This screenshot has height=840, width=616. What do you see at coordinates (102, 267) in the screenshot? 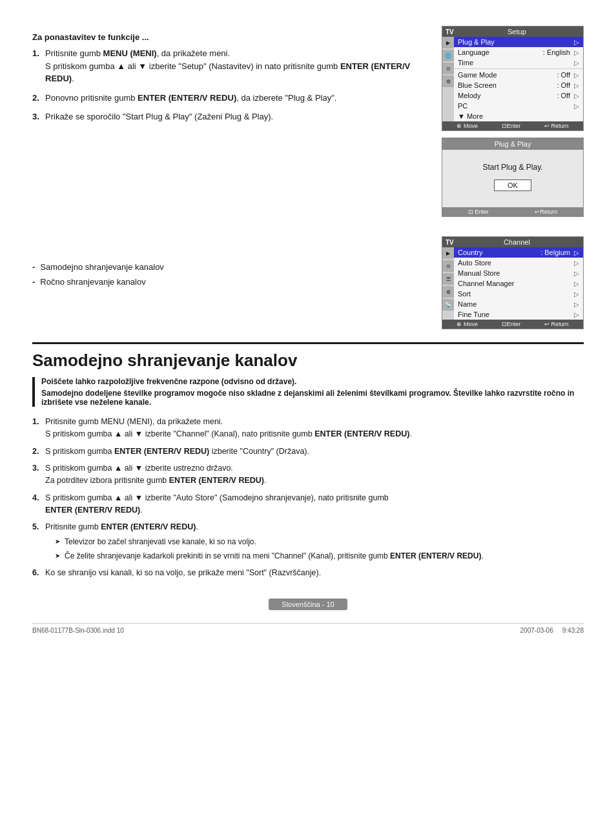
I see `bullet-text: Samodejno shranjevanje kanalov` at bounding box center [102, 267].